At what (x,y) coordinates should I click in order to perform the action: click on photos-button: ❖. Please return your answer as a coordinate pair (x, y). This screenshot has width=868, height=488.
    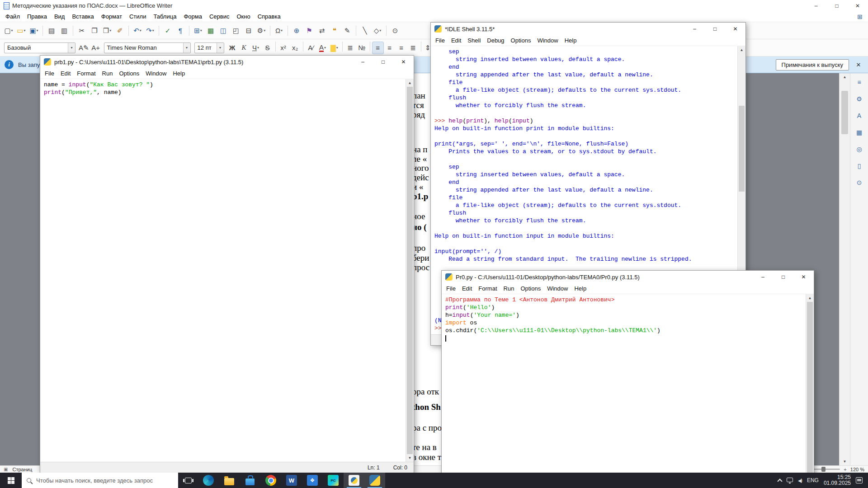
    Looking at the image, I should click on (312, 480).